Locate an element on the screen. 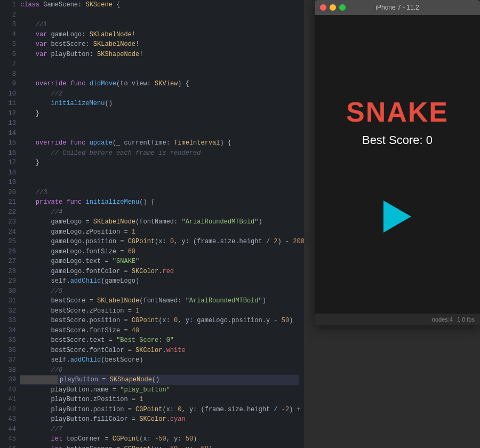 This screenshot has width=480, height=448. code-line: var gameLogo: SKLabelNode! is located at coordinates (159, 35).